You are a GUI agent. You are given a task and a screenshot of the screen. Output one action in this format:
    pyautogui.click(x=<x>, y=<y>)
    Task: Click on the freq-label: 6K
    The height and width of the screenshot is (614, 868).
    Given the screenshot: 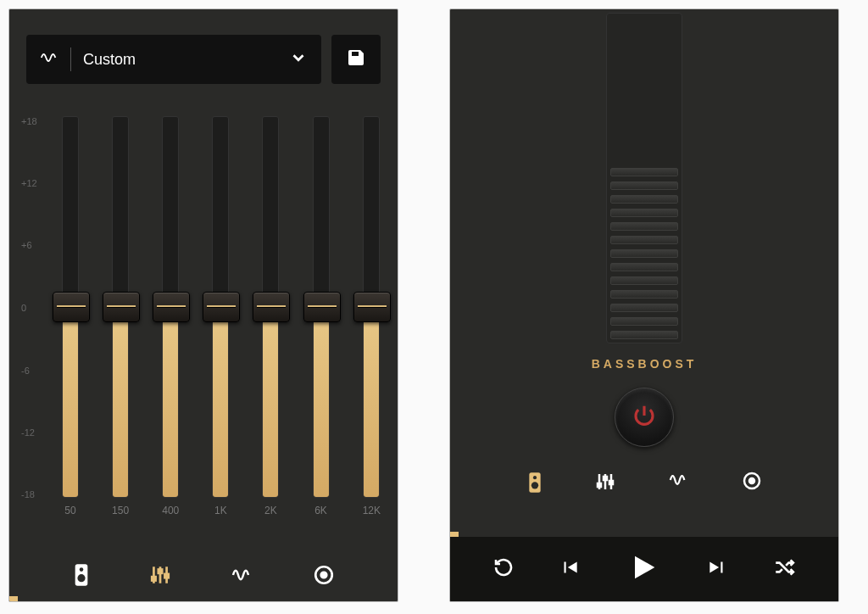 What is the action you would take?
    pyautogui.click(x=320, y=511)
    